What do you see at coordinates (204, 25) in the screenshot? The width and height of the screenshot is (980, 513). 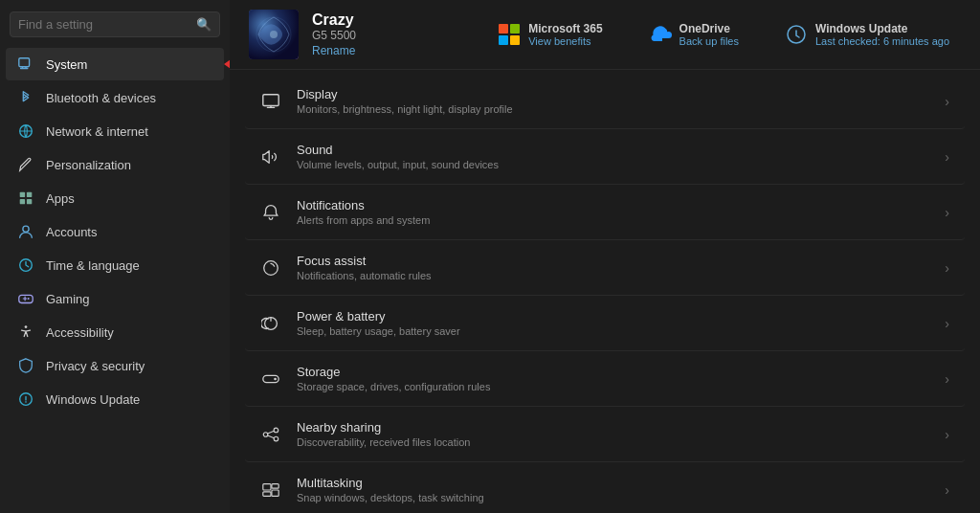 I see `search-icon: 🔍` at bounding box center [204, 25].